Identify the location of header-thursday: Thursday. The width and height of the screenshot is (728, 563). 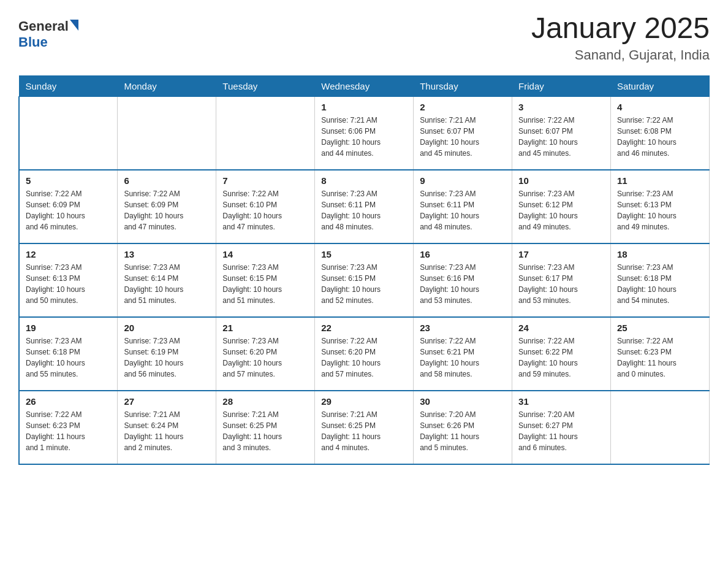
(463, 86).